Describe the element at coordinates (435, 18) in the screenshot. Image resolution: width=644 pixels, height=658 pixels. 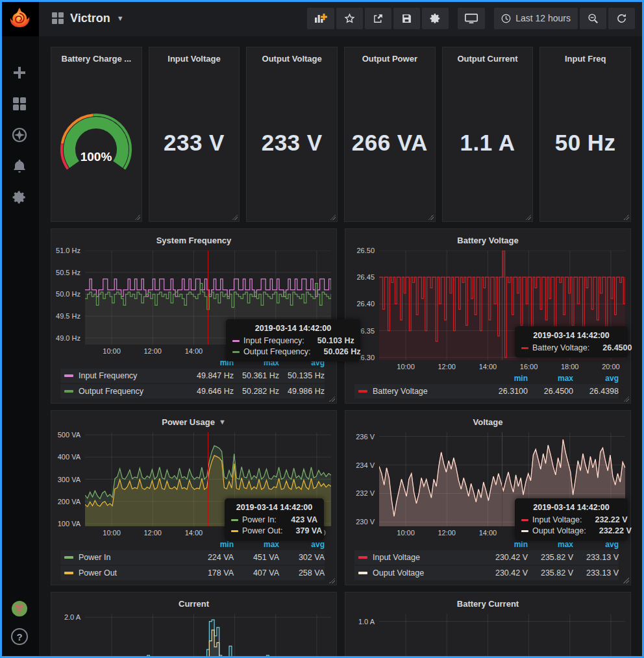
I see `dashboard-settings-button` at that location.